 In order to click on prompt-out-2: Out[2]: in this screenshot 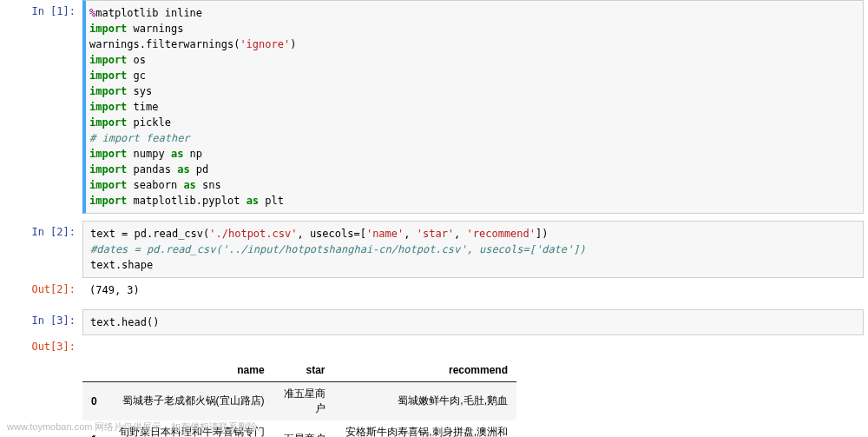, I will do `click(42, 290)`.